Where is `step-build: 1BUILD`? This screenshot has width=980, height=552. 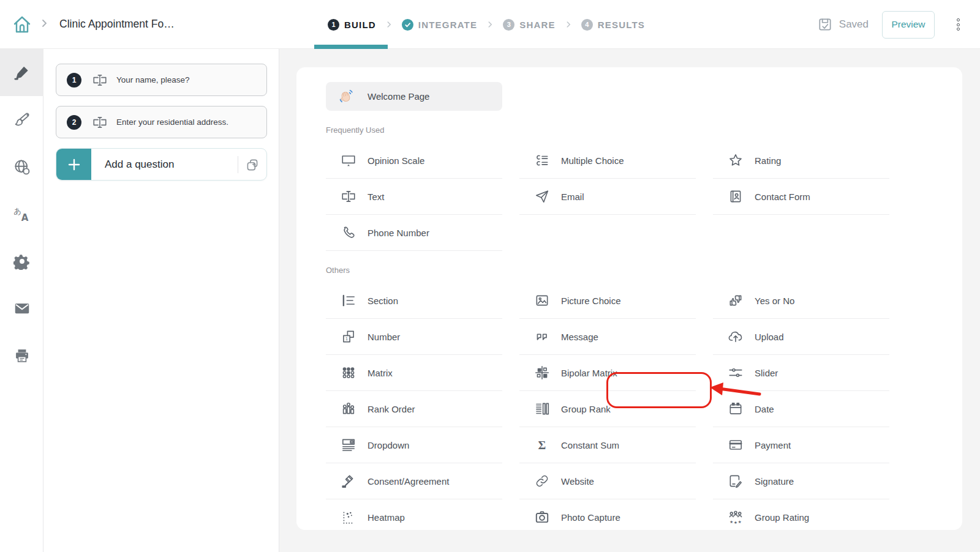 step-build: 1BUILD is located at coordinates (352, 24).